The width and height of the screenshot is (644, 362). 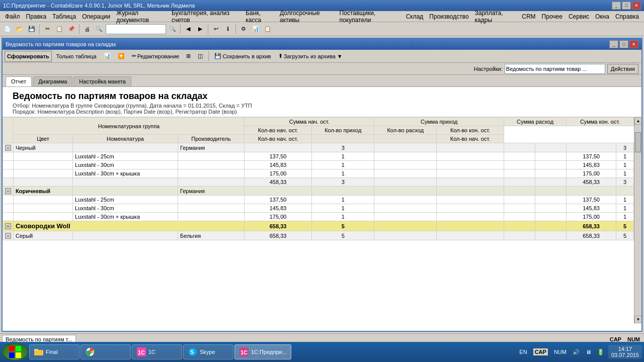 What do you see at coordinates (496, 17) in the screenshot?
I see `menu-salary: Зарплата, кадры` at bounding box center [496, 17].